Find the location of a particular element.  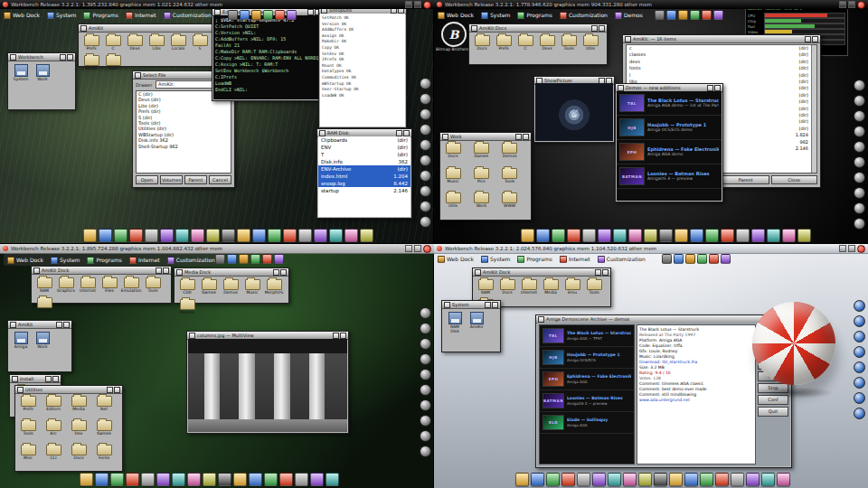

power-icon is located at coordinates (861, 249).